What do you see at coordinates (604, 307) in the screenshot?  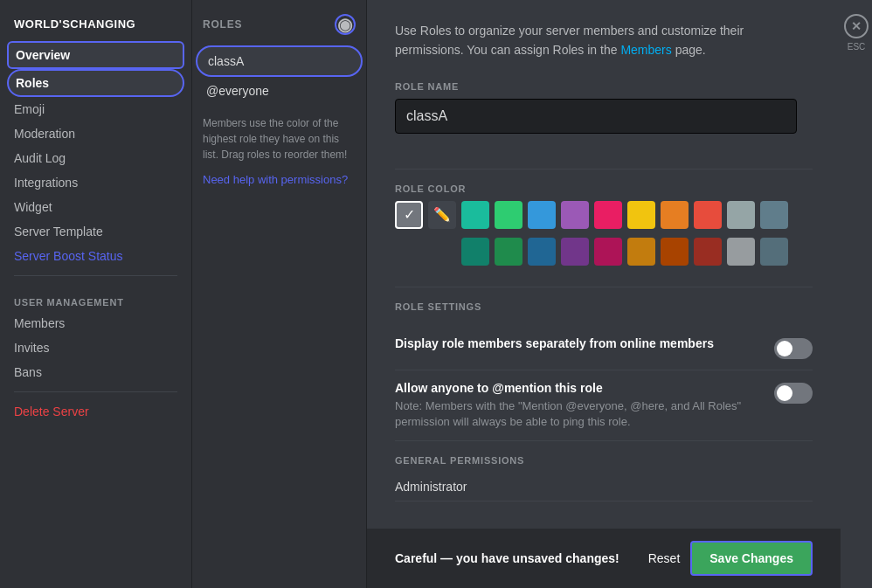 I see `role-settings-label: ROLE SETTINGS` at bounding box center [604, 307].